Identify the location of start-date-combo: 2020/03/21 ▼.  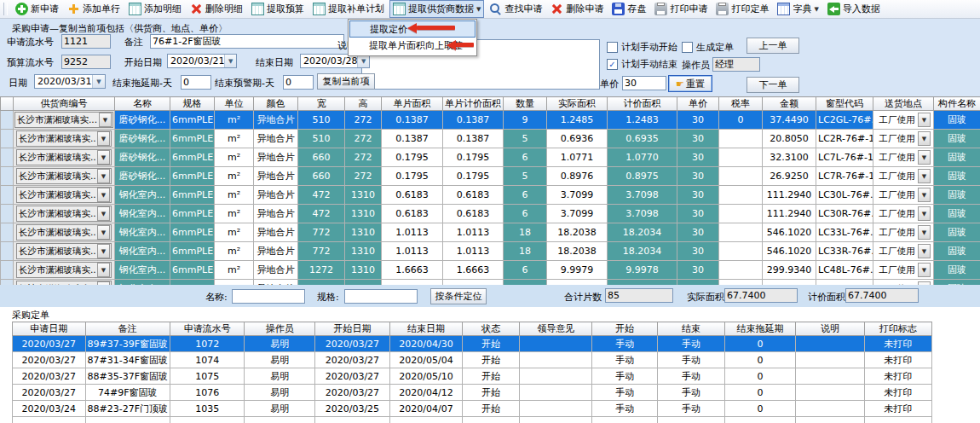
(202, 61).